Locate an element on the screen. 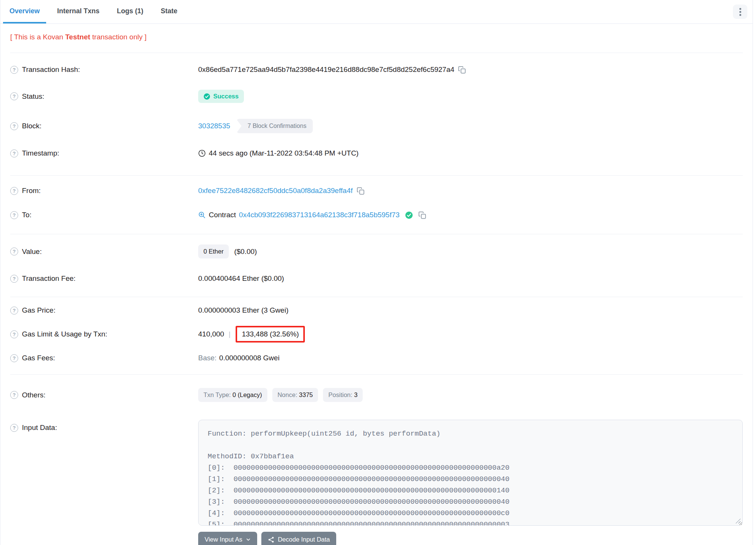  from-label: From: is located at coordinates (31, 191).